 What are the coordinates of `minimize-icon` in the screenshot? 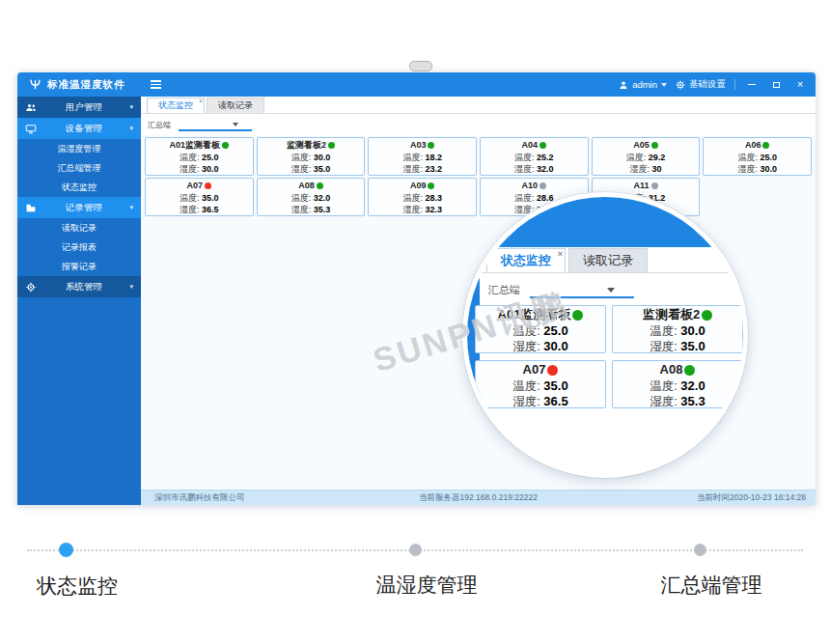 It's located at (752, 85).